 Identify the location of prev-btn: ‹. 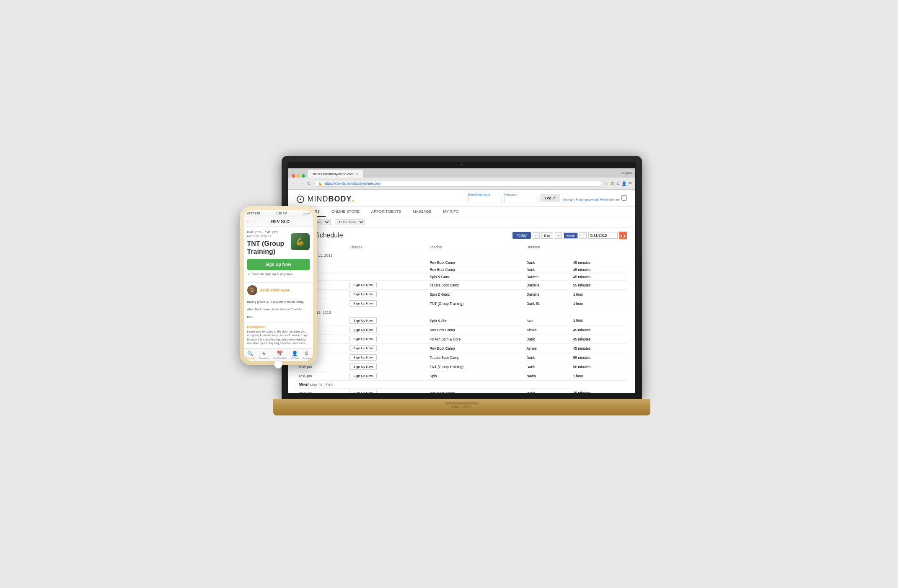
(536, 235).